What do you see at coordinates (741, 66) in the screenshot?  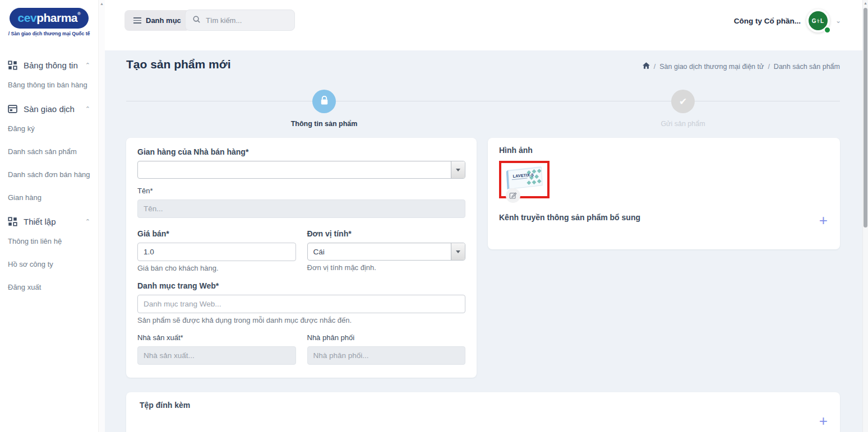 I see `breadcrumb: / Sàn giao dịch thương mại điện tử / Dan…` at bounding box center [741, 66].